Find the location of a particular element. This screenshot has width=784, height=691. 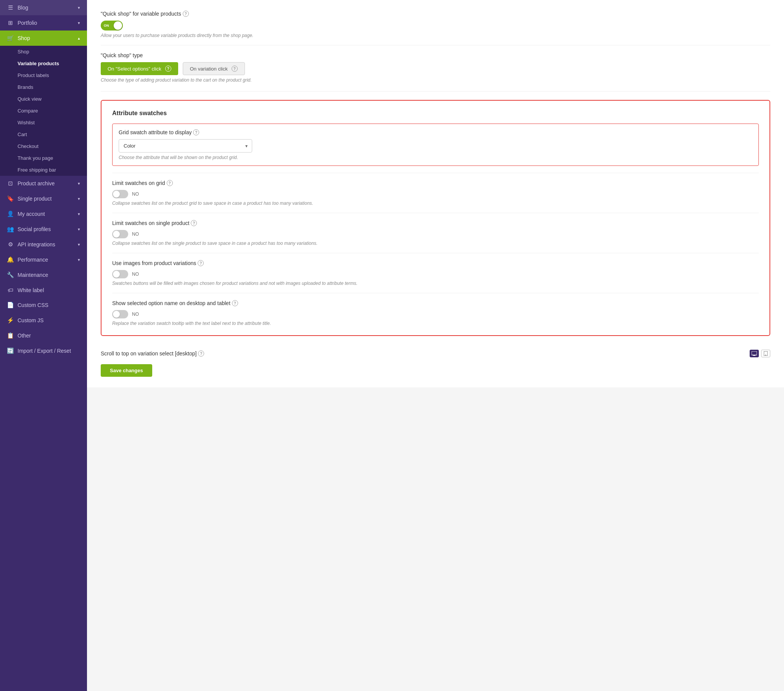

sidebar-item-performance: 🔔 Performance ▾ is located at coordinates (44, 260).